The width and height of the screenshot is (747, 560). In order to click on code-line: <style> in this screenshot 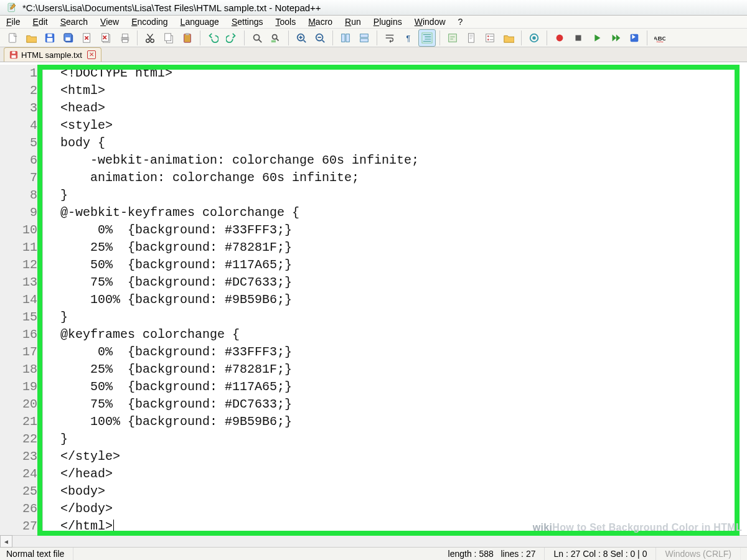, I will do `click(403, 126)`.